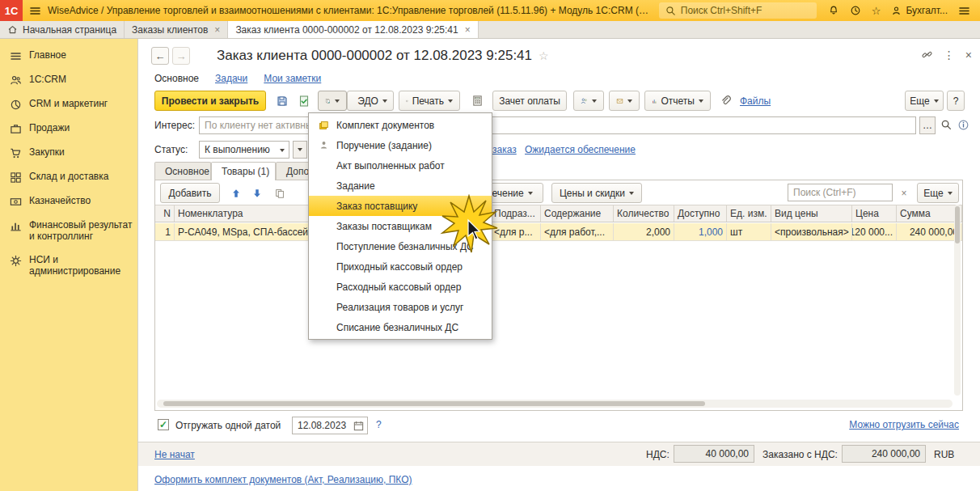 The image size is (980, 491). Describe the element at coordinates (400, 165) in the screenshot. I see `menu-item-act: Акт выполненных работ` at that location.